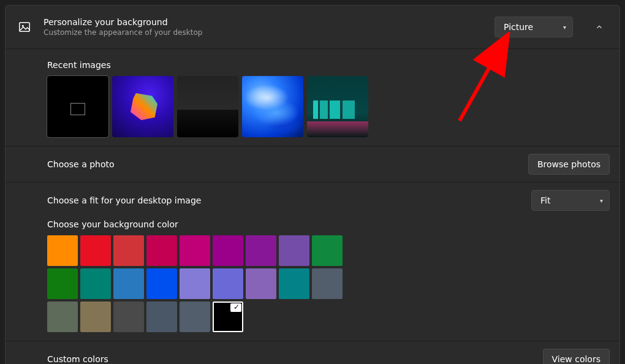 The height and width of the screenshot is (364, 625). What do you see at coordinates (312, 164) in the screenshot?
I see `choose-photo-row: Choose a photo Browse photos` at bounding box center [312, 164].